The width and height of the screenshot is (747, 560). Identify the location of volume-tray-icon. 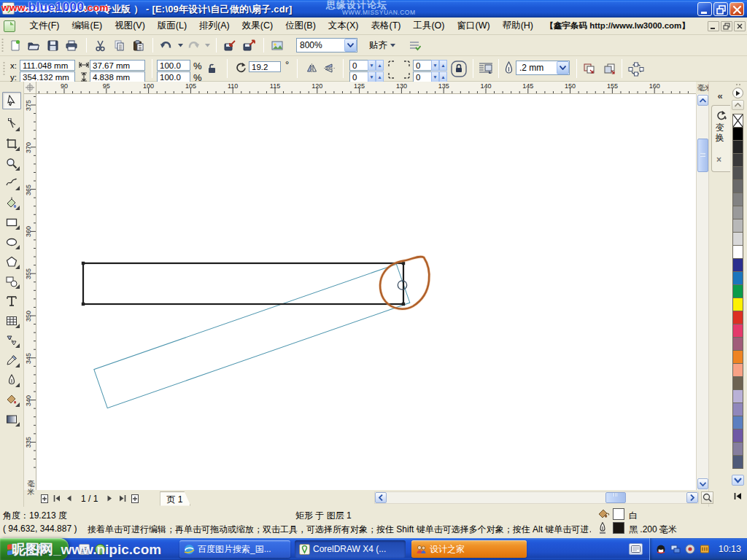
(690, 549).